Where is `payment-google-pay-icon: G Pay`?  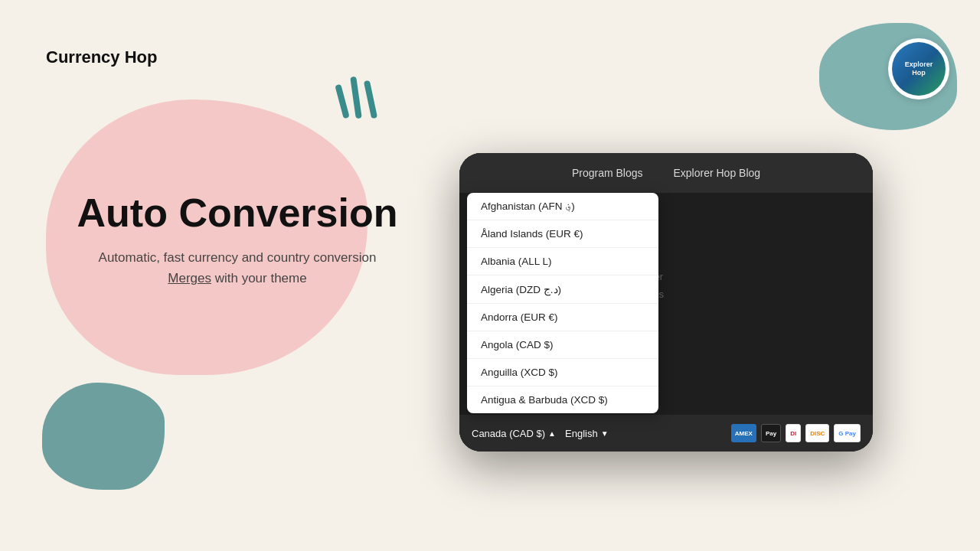
payment-google-pay-icon: G Pay is located at coordinates (847, 433).